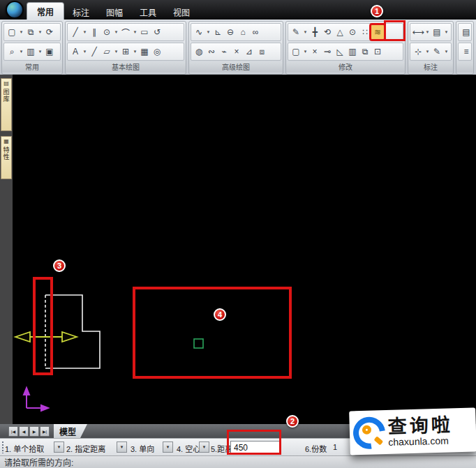  What do you see at coordinates (418, 32) in the screenshot?
I see `dimension-icon: ⟷` at bounding box center [418, 32].